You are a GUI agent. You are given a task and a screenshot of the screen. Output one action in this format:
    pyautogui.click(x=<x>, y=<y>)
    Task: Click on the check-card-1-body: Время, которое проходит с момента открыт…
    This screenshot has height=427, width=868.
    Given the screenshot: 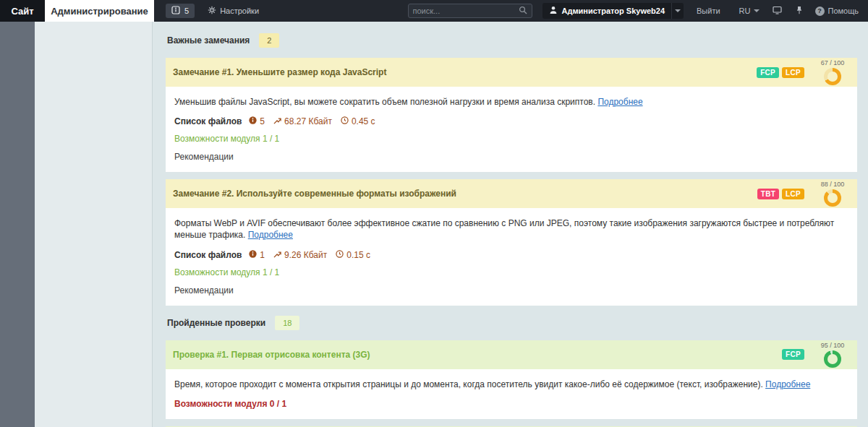 What is the action you would take?
    pyautogui.click(x=511, y=394)
    